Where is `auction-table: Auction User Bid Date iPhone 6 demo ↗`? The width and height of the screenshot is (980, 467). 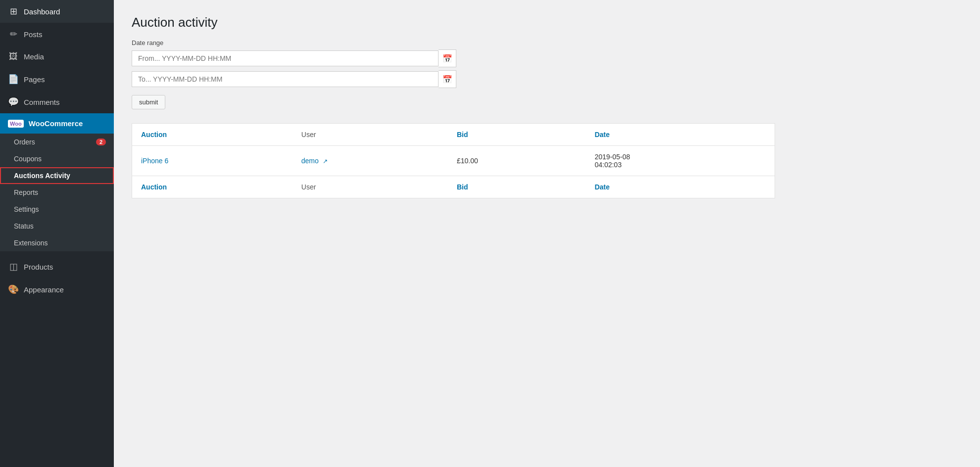
auction-table: Auction User Bid Date iPhone 6 demo ↗ is located at coordinates (453, 161).